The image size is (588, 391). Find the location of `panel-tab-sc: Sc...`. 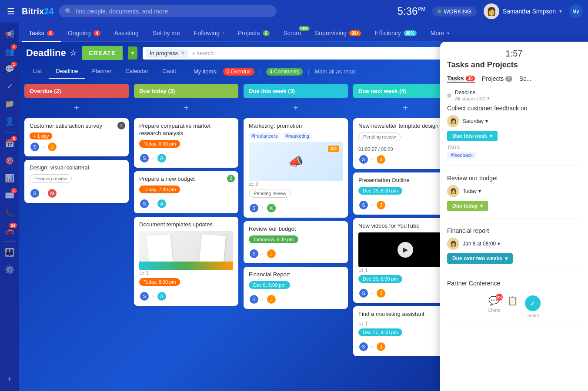

panel-tab-sc: Sc... is located at coordinates (525, 79).